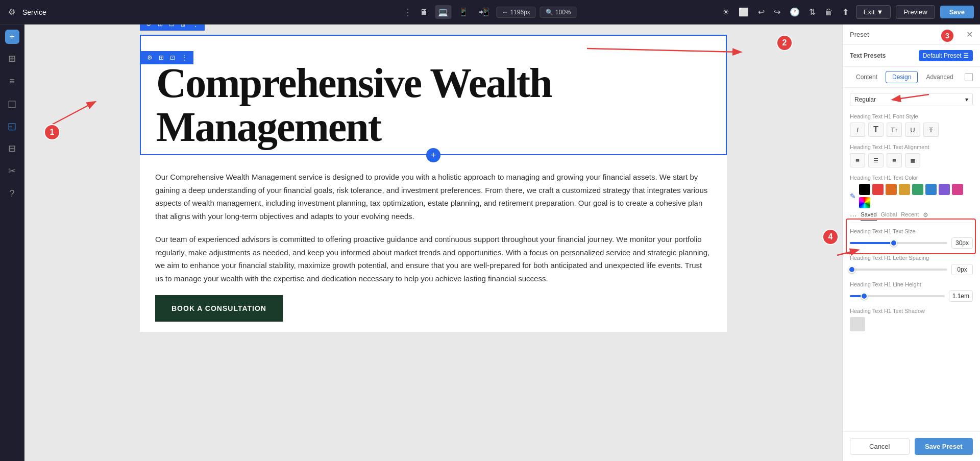  What do you see at coordinates (939, 77) in the screenshot?
I see `tab-advanced: Advanced` at bounding box center [939, 77].